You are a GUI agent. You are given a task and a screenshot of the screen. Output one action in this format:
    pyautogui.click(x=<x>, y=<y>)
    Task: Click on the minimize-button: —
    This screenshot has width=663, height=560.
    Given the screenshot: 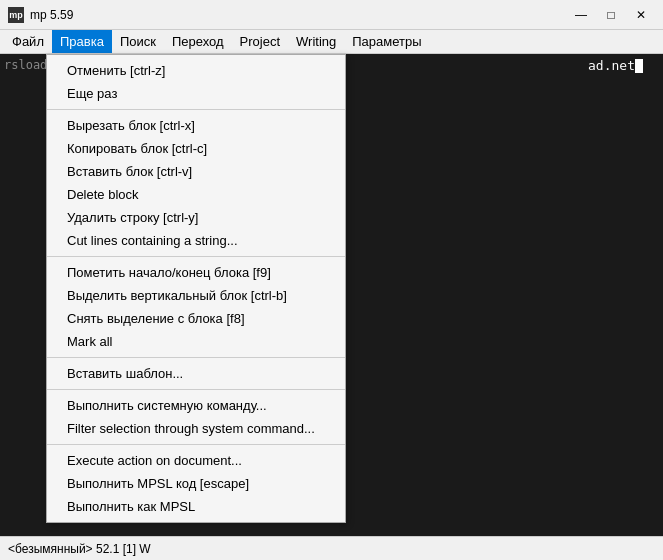 What is the action you would take?
    pyautogui.click(x=581, y=15)
    